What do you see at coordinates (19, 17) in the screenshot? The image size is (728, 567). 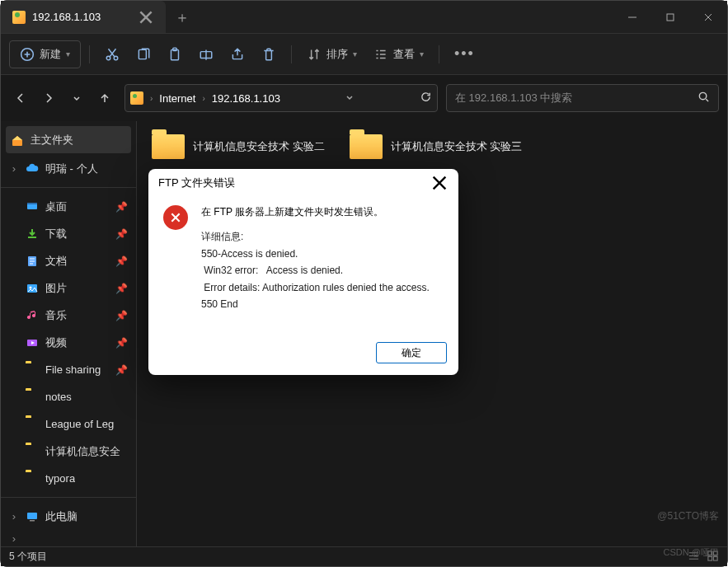 I see `tab-icon` at bounding box center [19, 17].